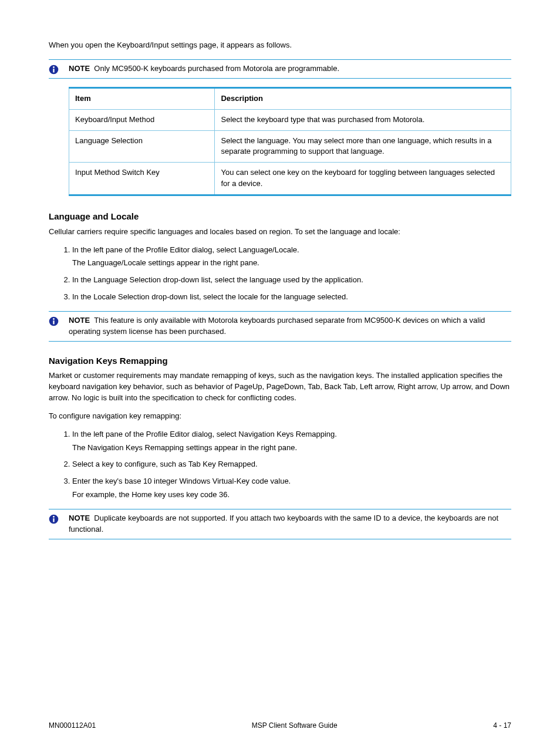  What do you see at coordinates (290, 147) in the screenshot?
I see `table-row: Language Selection Select the language. …` at bounding box center [290, 147].